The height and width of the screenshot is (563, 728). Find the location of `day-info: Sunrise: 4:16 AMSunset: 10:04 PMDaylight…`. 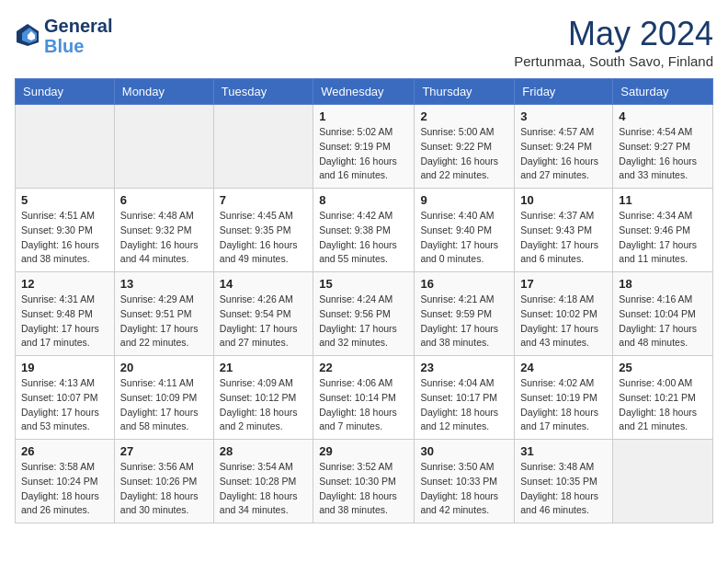

day-info: Sunrise: 4:16 AMSunset: 10:04 PMDaylight… is located at coordinates (663, 322).